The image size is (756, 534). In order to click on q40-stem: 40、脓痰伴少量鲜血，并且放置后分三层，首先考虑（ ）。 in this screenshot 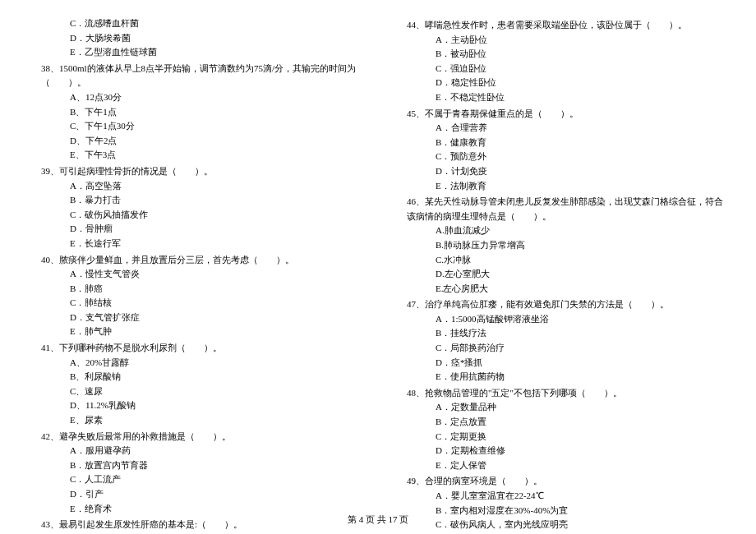, I will do `click(204, 260)`.